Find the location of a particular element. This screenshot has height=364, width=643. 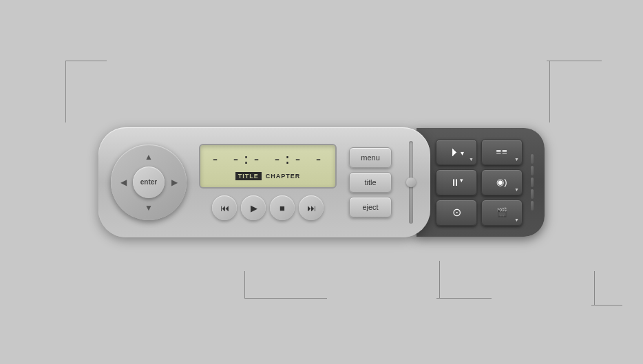

lcd-labels: TITLE CHAPTER is located at coordinates (268, 176).